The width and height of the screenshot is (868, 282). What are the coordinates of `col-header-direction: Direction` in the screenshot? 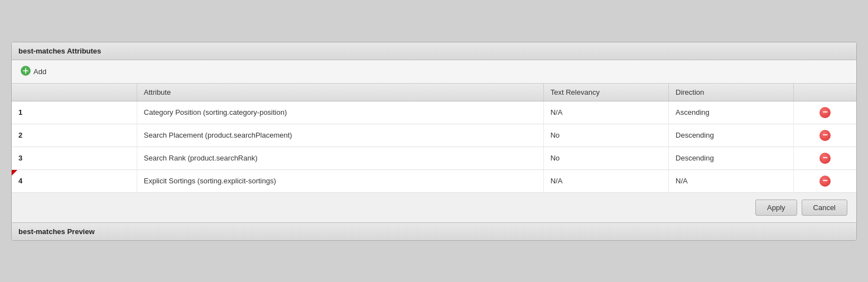 It's located at (731, 93).